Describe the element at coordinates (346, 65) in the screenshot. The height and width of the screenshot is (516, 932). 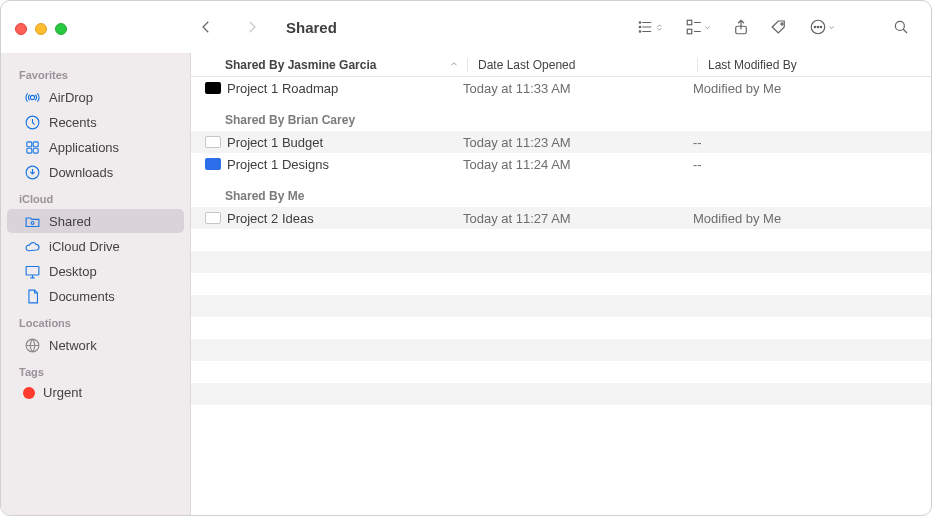
I see `column-header-name: Shared By Jasmine Garcia` at that location.